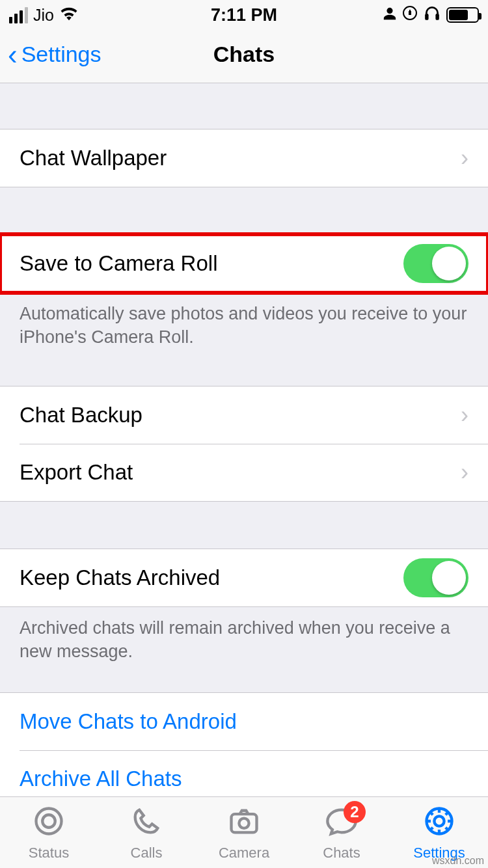 Image resolution: width=488 pixels, height=868 pixels. What do you see at coordinates (13, 55) in the screenshot?
I see `chevron-left-icon: ‹` at bounding box center [13, 55].